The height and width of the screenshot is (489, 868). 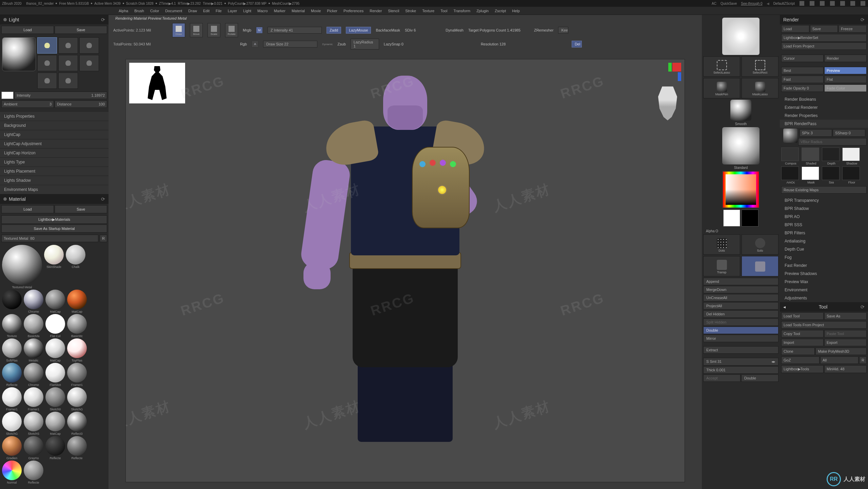 What do you see at coordinates (741, 290) in the screenshot?
I see `mergedown-button: MergeDown` at bounding box center [741, 290].